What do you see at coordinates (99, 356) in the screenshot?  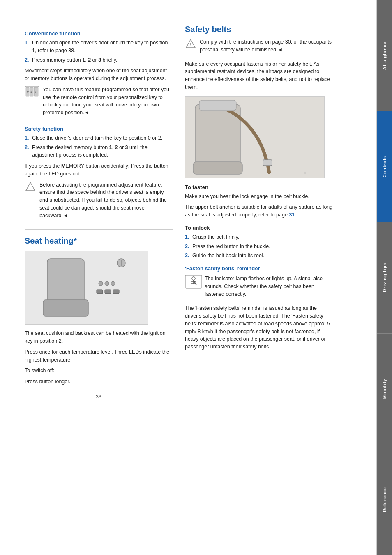 I see `seat-heating-para2: Press once for each temperature level. T…` at bounding box center [99, 356].